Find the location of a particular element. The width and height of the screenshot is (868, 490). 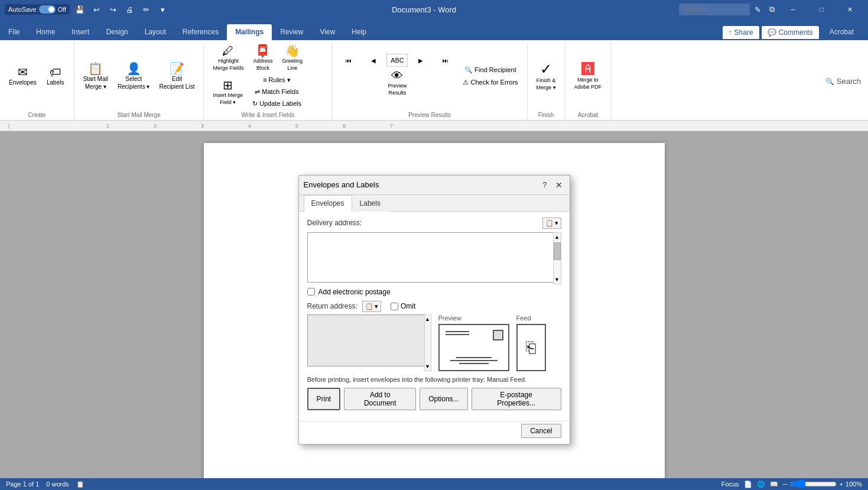

finish-merge-icon: ✓ is located at coordinates (546, 69).